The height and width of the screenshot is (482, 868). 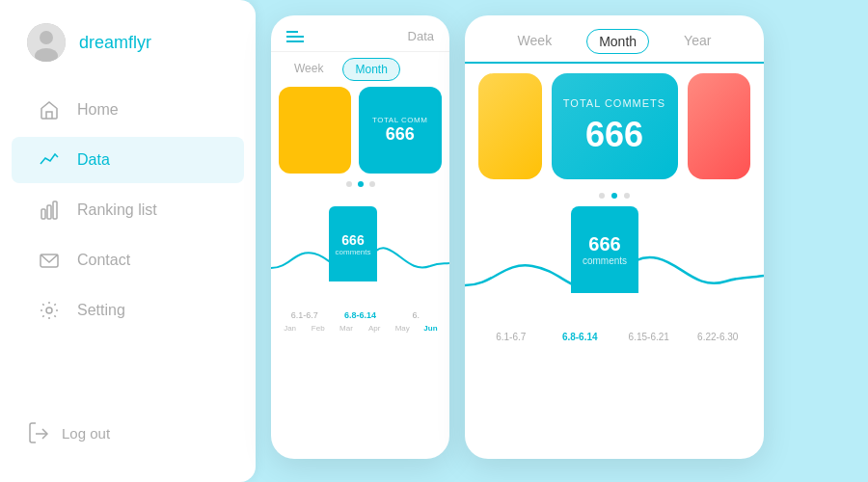 I want to click on left-card-cyan: TOTAL COMM 666, so click(x=401, y=130).